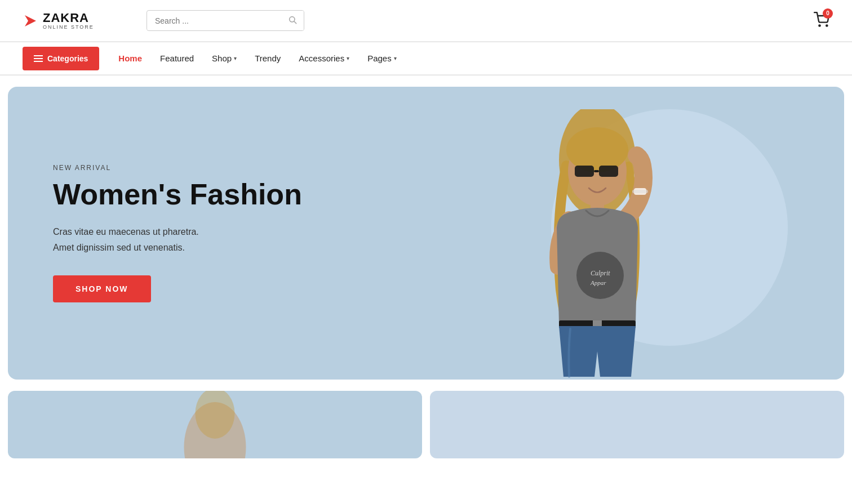 This screenshot has width=852, height=504. Describe the element at coordinates (224, 59) in the screenshot. I see `nav-link-shop: Shop ▾` at that location.